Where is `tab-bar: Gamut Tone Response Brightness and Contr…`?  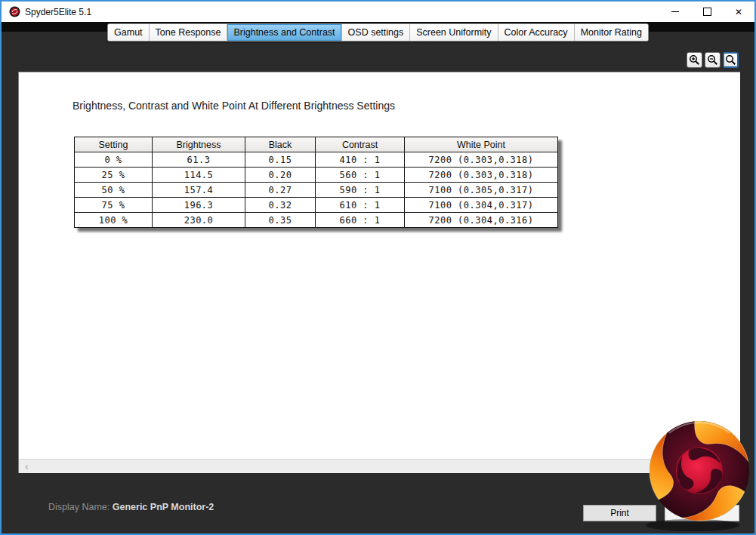
tab-bar: Gamut Tone Response Brightness and Contr… is located at coordinates (378, 32).